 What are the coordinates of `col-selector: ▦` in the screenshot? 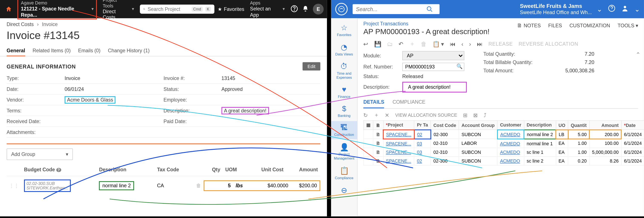 It's located at (368, 125).